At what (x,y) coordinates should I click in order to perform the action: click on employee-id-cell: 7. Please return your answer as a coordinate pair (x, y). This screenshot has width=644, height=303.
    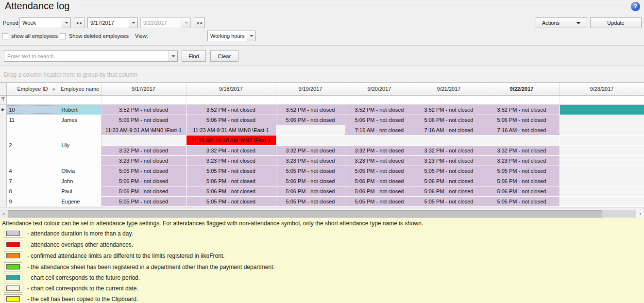
    Looking at the image, I should click on (33, 181).